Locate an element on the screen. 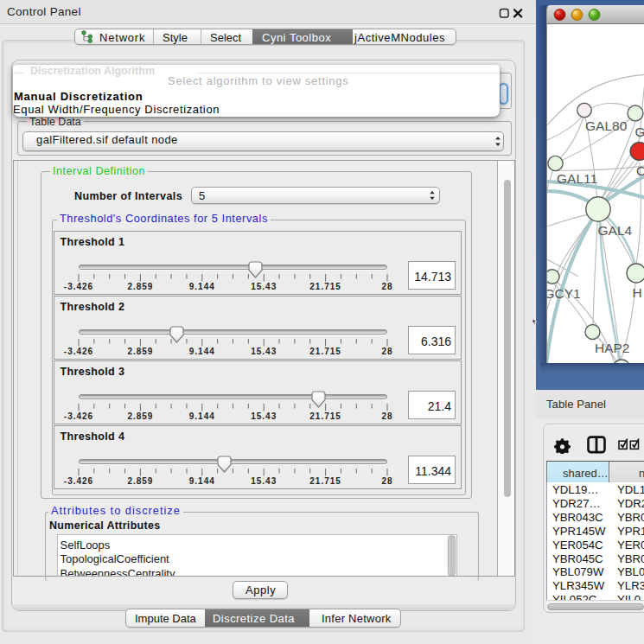 The height and width of the screenshot is (644, 644). svg-text: GAL4 is located at coordinates (615, 230).